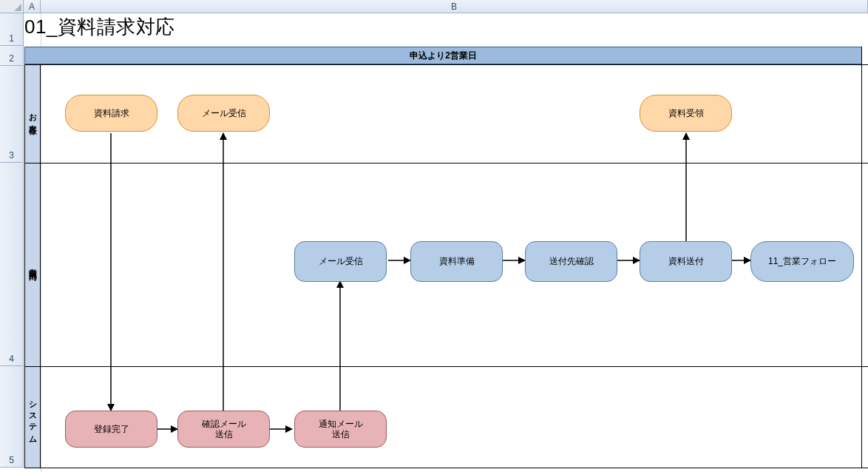 Image resolution: width=868 pixels, height=472 pixels. Describe the element at coordinates (457, 262) in the screenshot. I see `node-sales-doc-prepare: 資料準備` at that location.